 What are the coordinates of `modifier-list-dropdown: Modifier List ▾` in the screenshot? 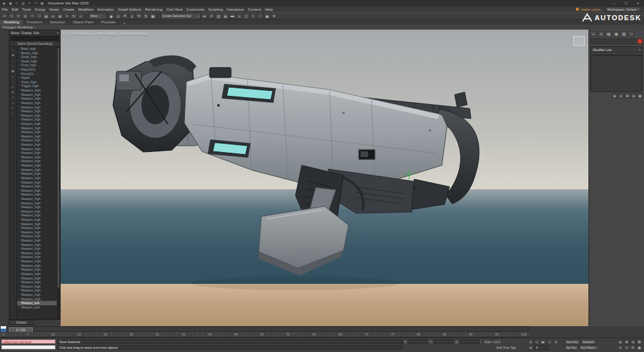 It's located at (616, 49).